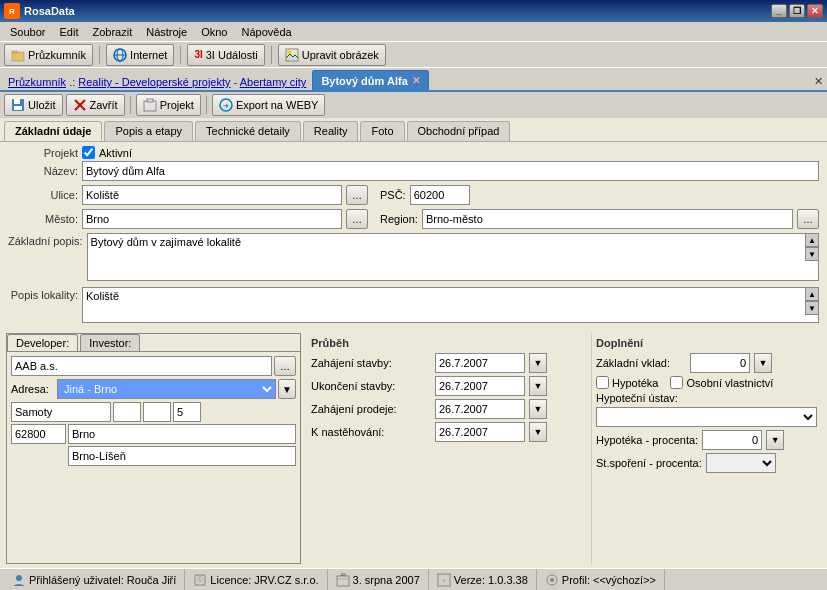  What do you see at coordinates (120, 55) in the screenshot?
I see `globe-icon` at bounding box center [120, 55].